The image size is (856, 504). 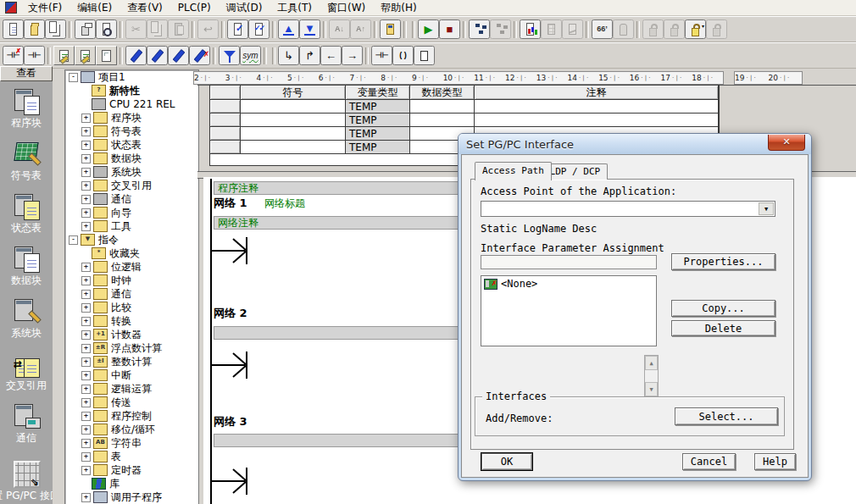 I want to click on chevron-down-icon: ▼, so click(x=766, y=208).